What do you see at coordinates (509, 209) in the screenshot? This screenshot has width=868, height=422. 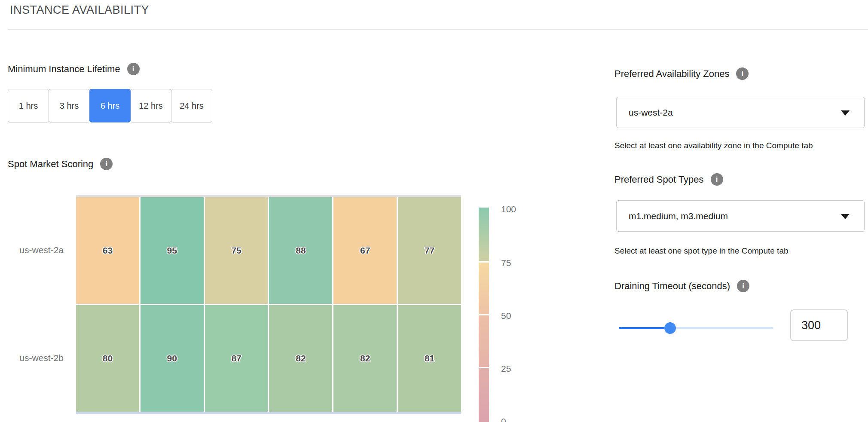 I see `colorbar-tick: 100` at bounding box center [509, 209].